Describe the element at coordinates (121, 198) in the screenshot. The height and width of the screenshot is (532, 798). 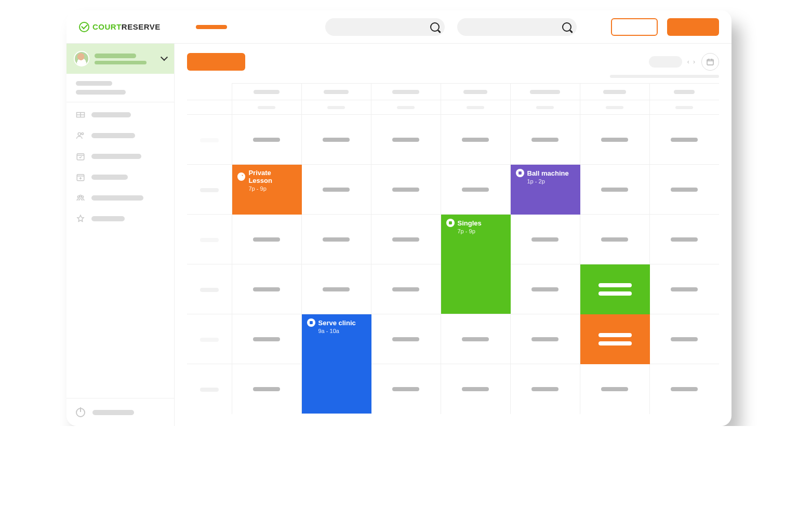
I see `sidebar-item-groups` at that location.